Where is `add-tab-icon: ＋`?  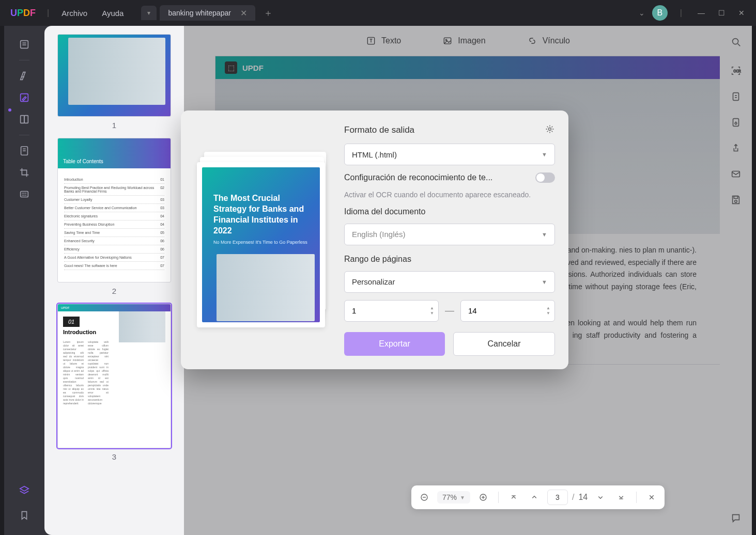
add-tab-icon: ＋ is located at coordinates (268, 13).